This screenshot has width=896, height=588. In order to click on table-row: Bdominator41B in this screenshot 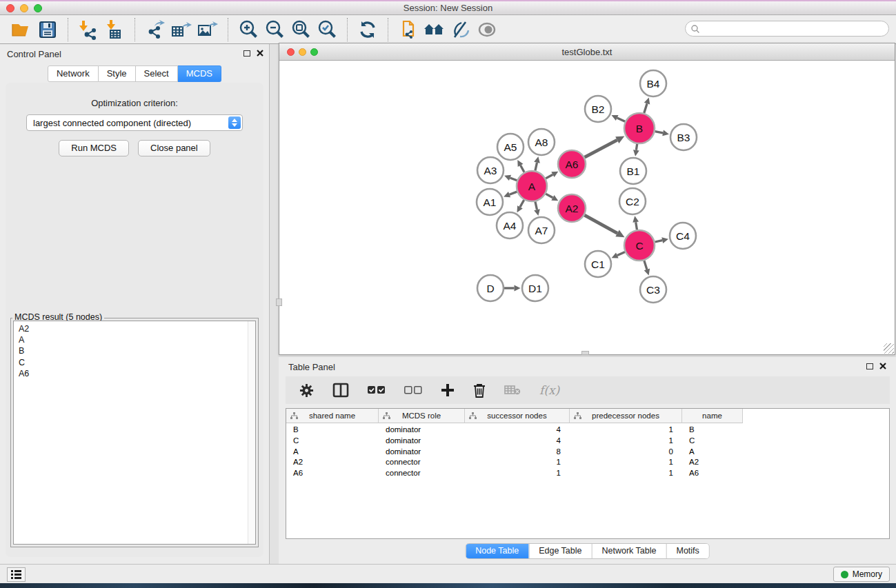, I will do `click(588, 430)`.